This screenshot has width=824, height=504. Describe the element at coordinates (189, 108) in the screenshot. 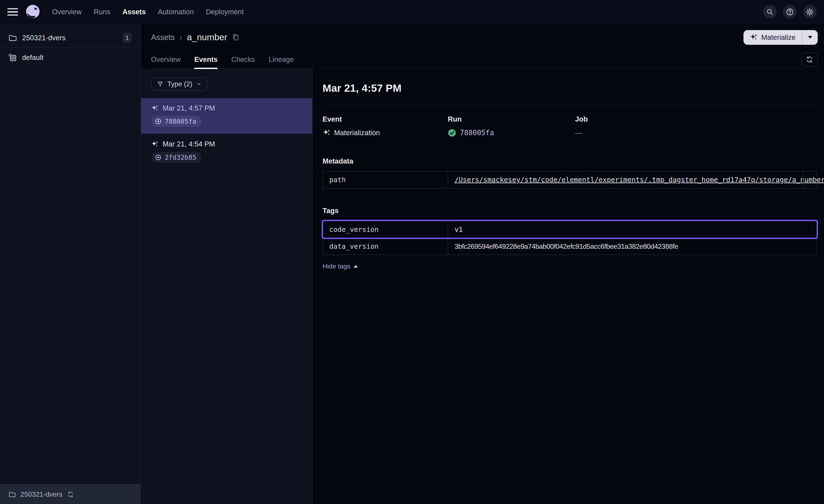

I see `event-timestamp: Mar 21, 4:57 PM` at that location.